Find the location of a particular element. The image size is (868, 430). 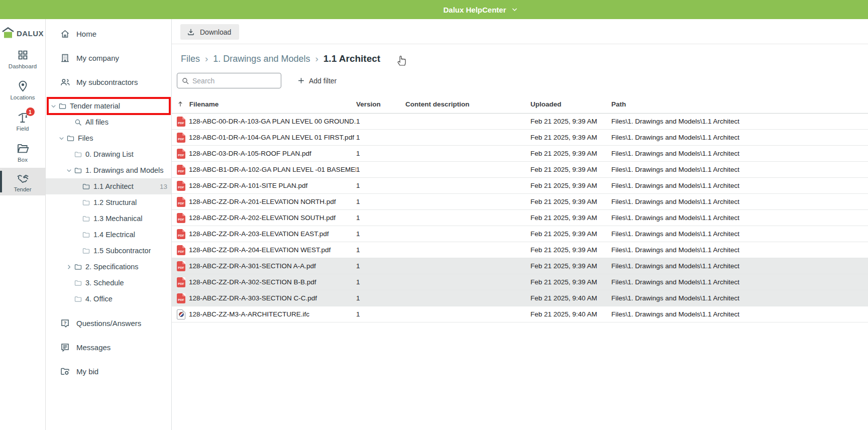

tree-item-files: Files is located at coordinates (108, 138).